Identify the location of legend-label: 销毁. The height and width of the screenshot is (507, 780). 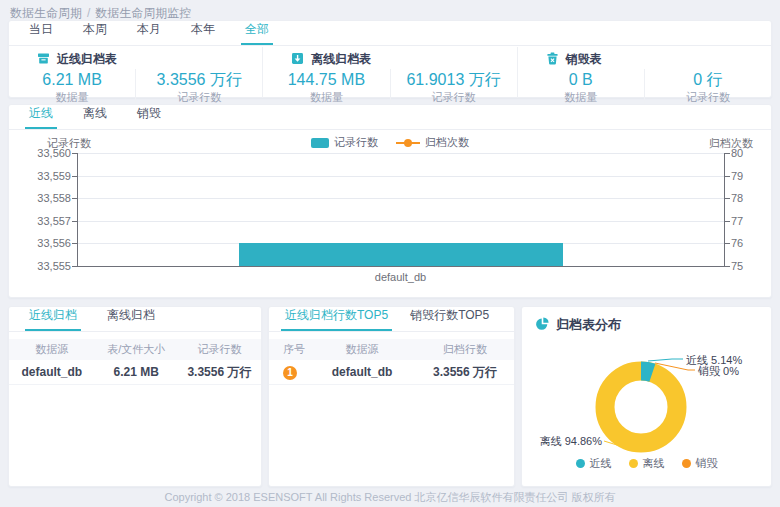
(707, 464).